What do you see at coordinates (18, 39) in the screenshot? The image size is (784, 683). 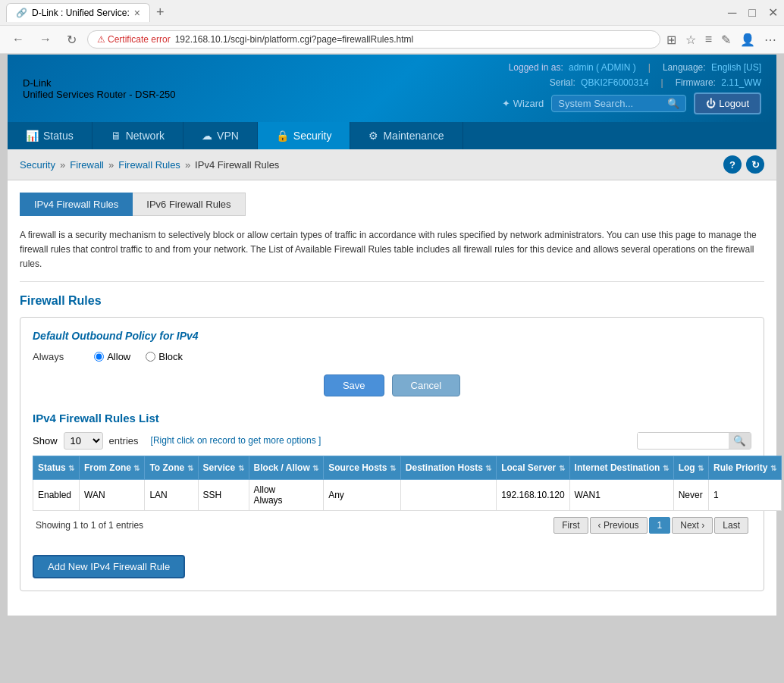 I see `back-button: ←` at bounding box center [18, 39].